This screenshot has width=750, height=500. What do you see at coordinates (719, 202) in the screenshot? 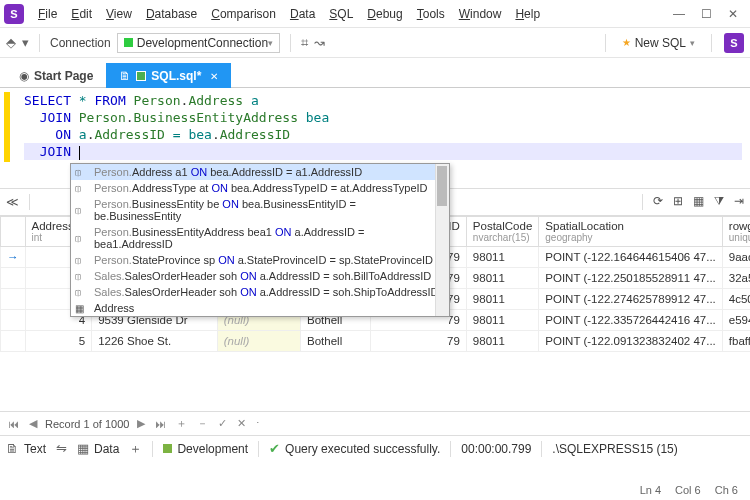
I see `filter-icon: ⧩` at bounding box center [719, 202].